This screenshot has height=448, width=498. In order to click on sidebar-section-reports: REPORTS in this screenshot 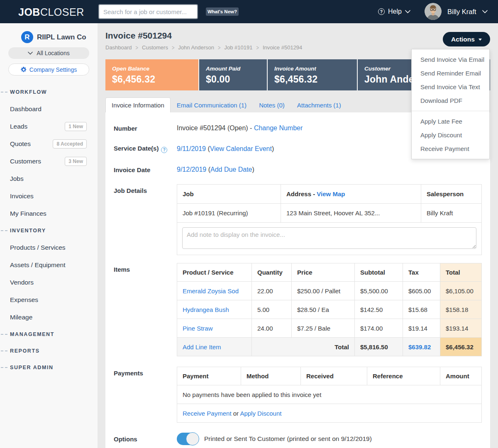, I will do `click(49, 351)`.